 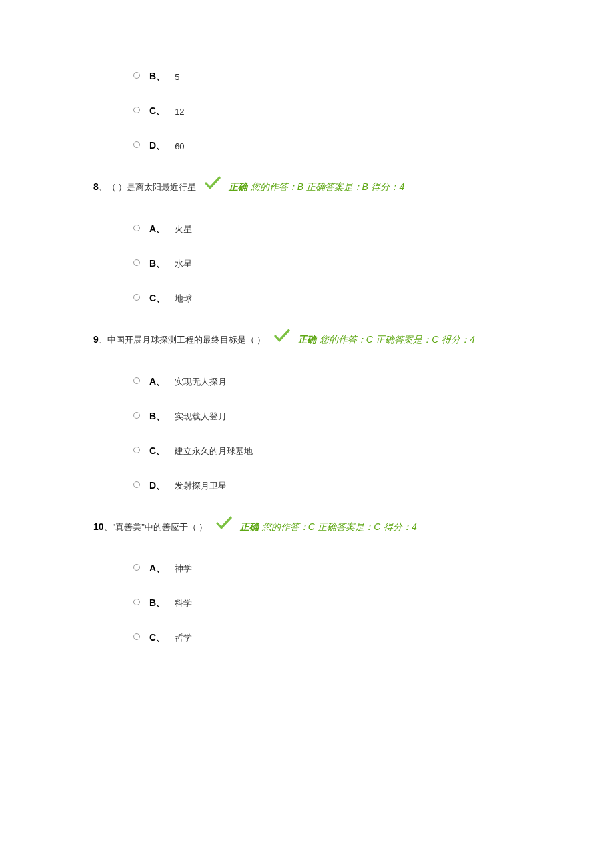 I want to click on question-10-options: A、 神学 B、 科学 C、 哲学, so click(x=326, y=601).